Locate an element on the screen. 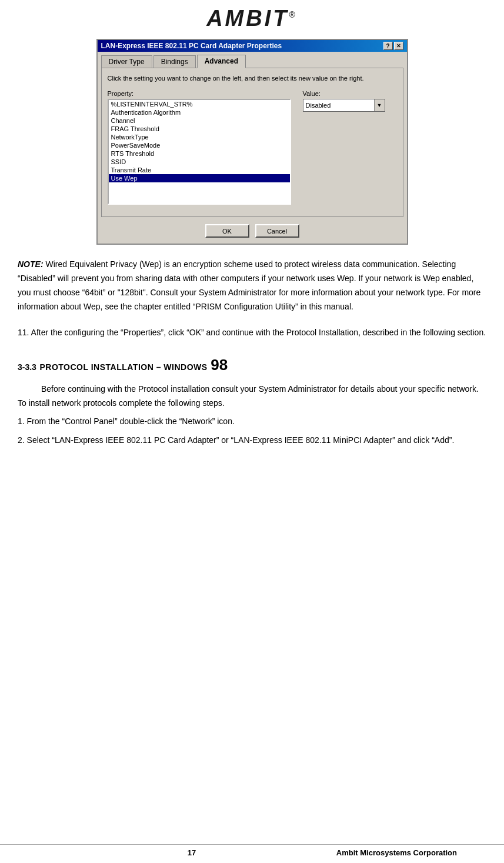 The height and width of the screenshot is (863, 504). section-heading-label: PROTOCOL INSTALLATION – WINDOWS is located at coordinates (124, 367).